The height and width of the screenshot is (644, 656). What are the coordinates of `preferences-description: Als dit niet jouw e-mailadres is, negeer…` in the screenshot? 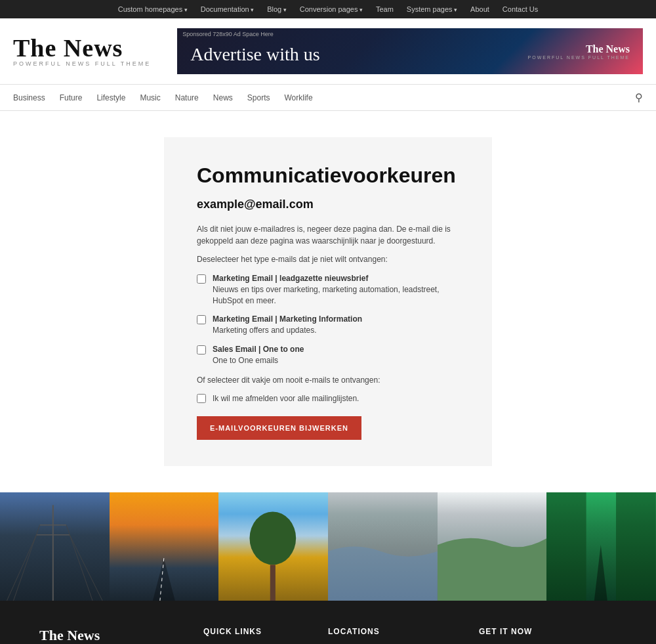 It's located at (328, 235).